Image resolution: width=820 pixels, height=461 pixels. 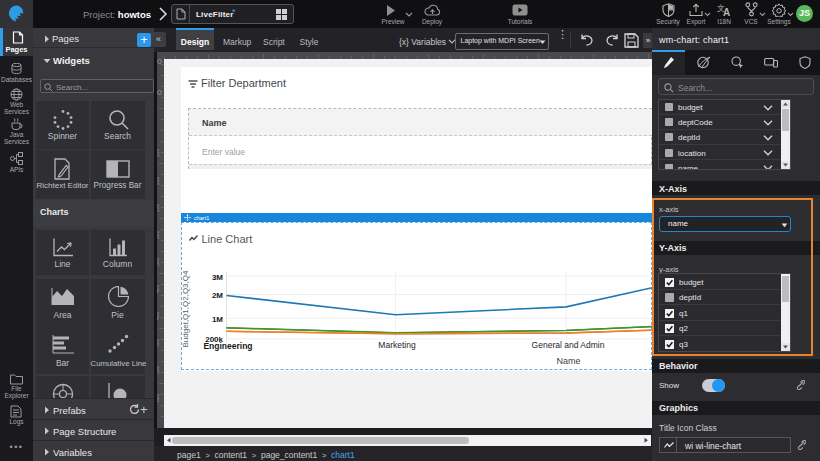 What do you see at coordinates (218, 318) in the screenshot?
I see `svg-text: 1M` at bounding box center [218, 318].